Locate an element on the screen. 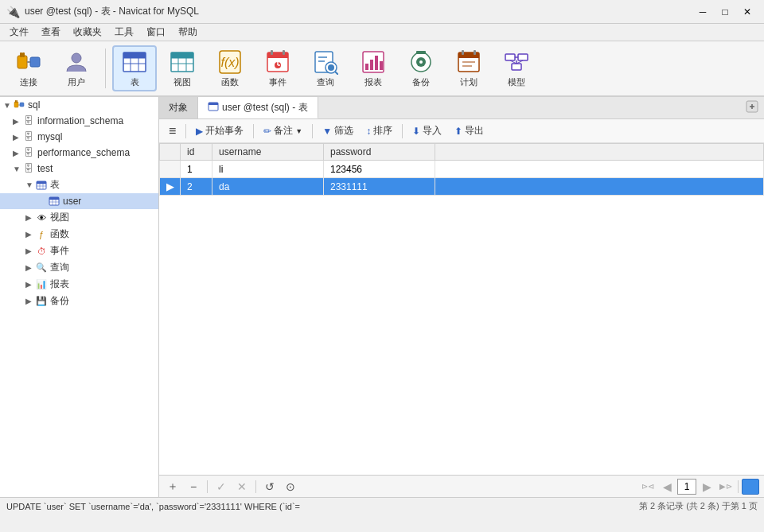  import-button: ⬇ 导入 is located at coordinates (427, 130).